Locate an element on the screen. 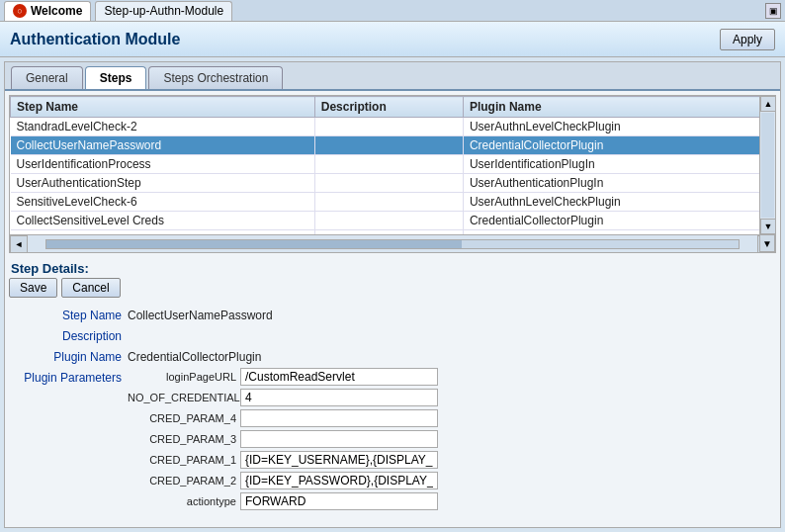 This screenshot has width=785, height=532. tab-welcome-label: Welcome is located at coordinates (56, 11).